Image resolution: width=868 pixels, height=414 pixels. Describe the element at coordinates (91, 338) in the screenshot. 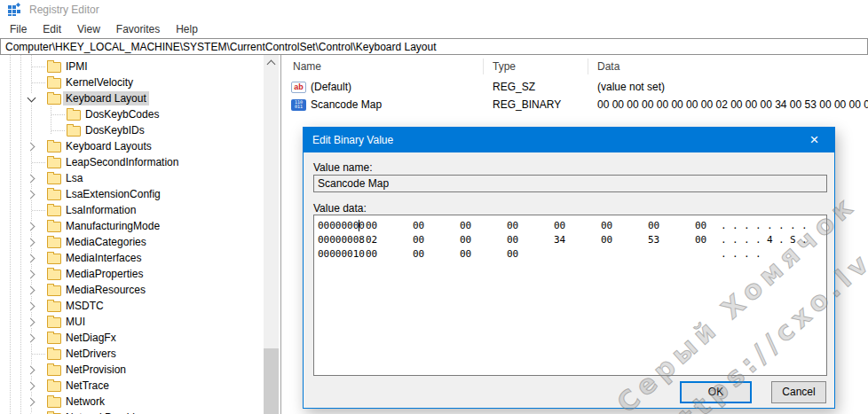

I see `tree-item-label: NetDiagFx` at that location.